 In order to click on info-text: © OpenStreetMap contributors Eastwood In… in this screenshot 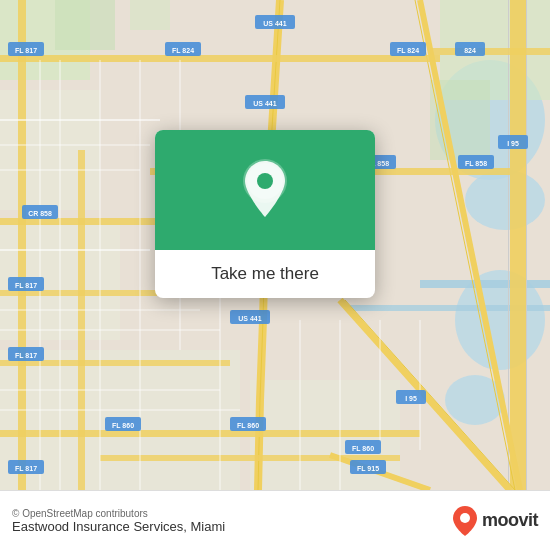, I will do `click(118, 521)`.